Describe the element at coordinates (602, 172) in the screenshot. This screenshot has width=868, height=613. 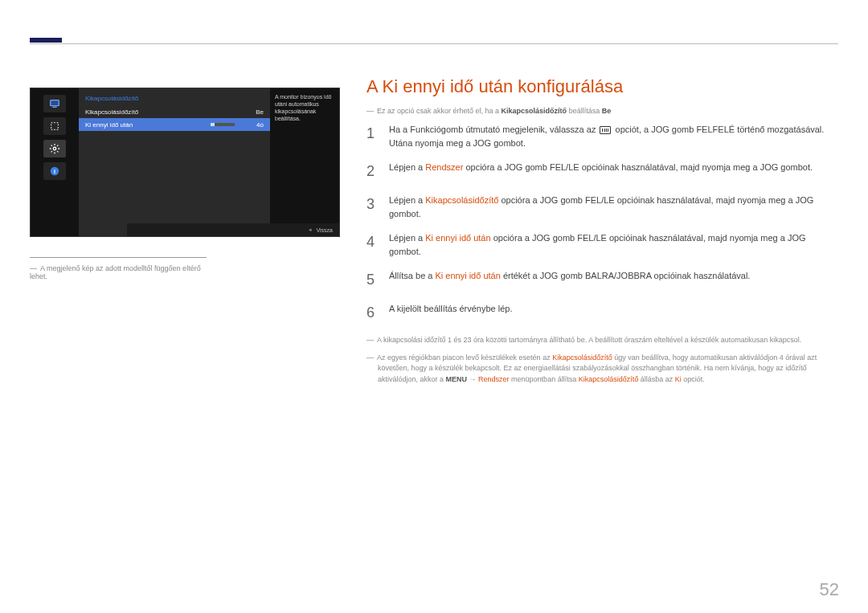
I see `step: 2Lépjen a Rendszer opcióra a JOG gomb FE…` at that location.